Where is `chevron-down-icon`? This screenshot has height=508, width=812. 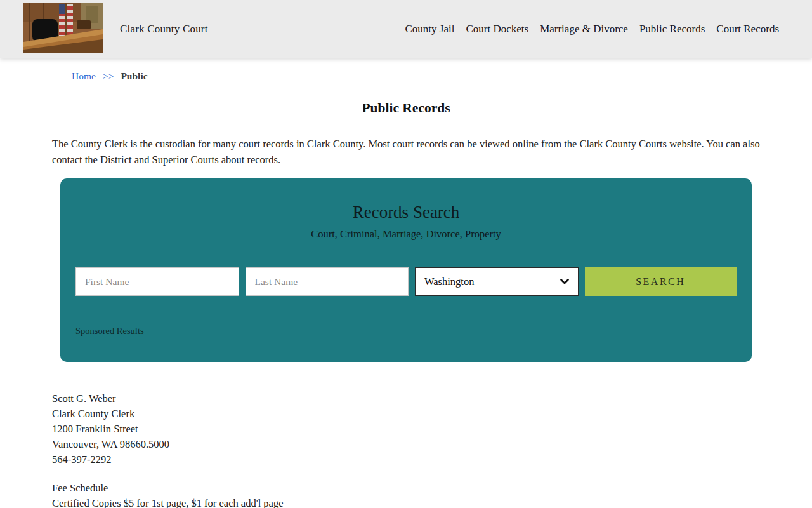
chevron-down-icon is located at coordinates (565, 282).